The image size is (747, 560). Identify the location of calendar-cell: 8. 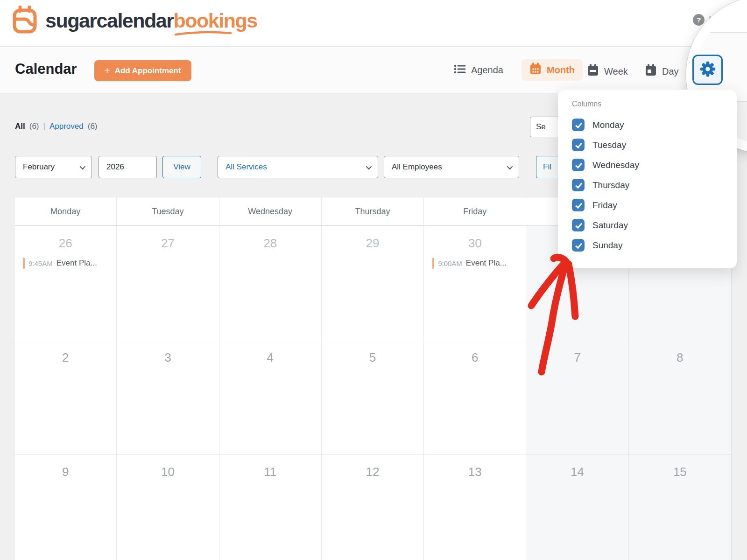
(680, 398).